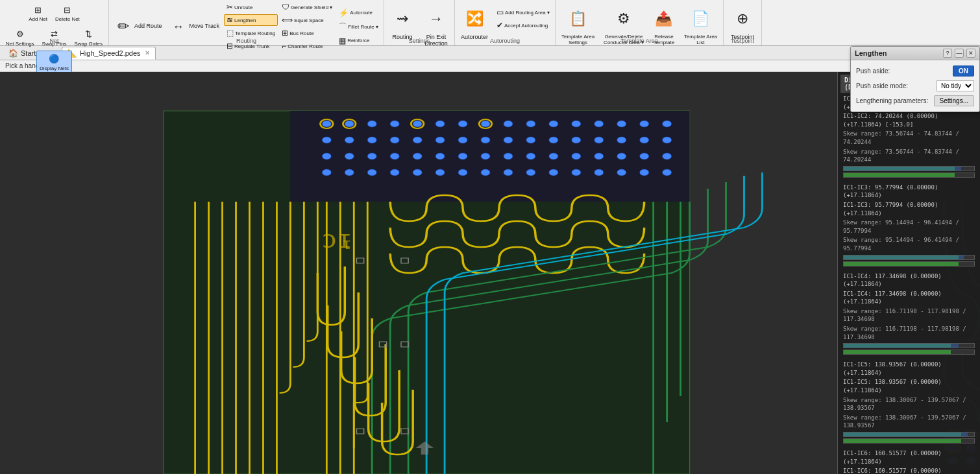 The height and width of the screenshot is (474, 980). Describe the element at coordinates (505, 23) in the screenshot. I see `autorouting-group: 🔀 Autorouter ▭ Add Routing Area ▾ ✔ Acce…` at that location.